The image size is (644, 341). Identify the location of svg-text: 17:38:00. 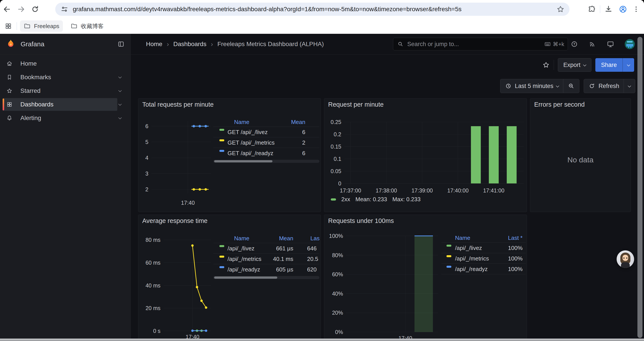
(386, 191).